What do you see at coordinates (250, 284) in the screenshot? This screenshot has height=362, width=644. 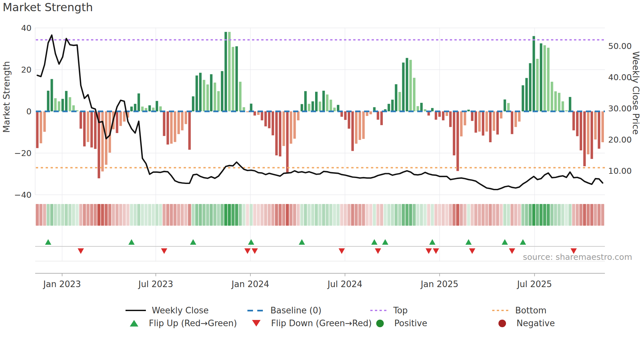 I see `x-axis-tick-label: Jan 2024` at bounding box center [250, 284].